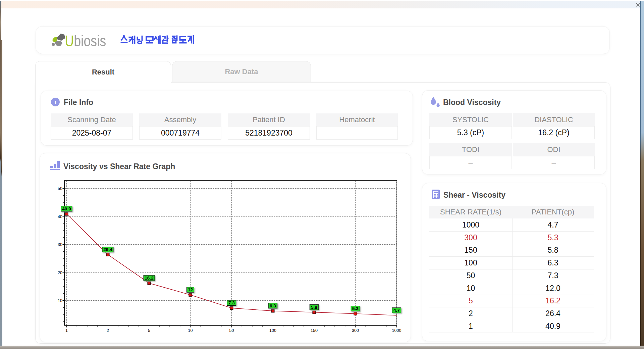  Describe the element at coordinates (60, 273) in the screenshot. I see `svg-text: 20` at that location.